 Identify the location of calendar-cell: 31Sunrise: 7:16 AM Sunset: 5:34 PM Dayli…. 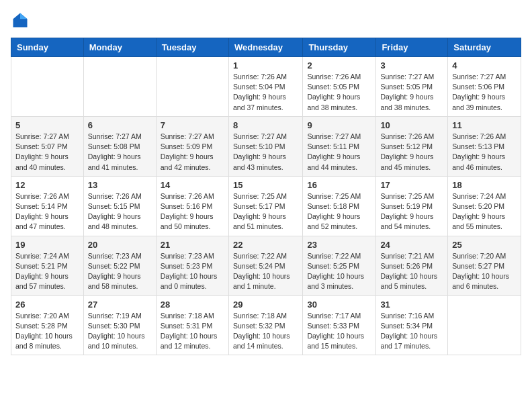
(412, 325).